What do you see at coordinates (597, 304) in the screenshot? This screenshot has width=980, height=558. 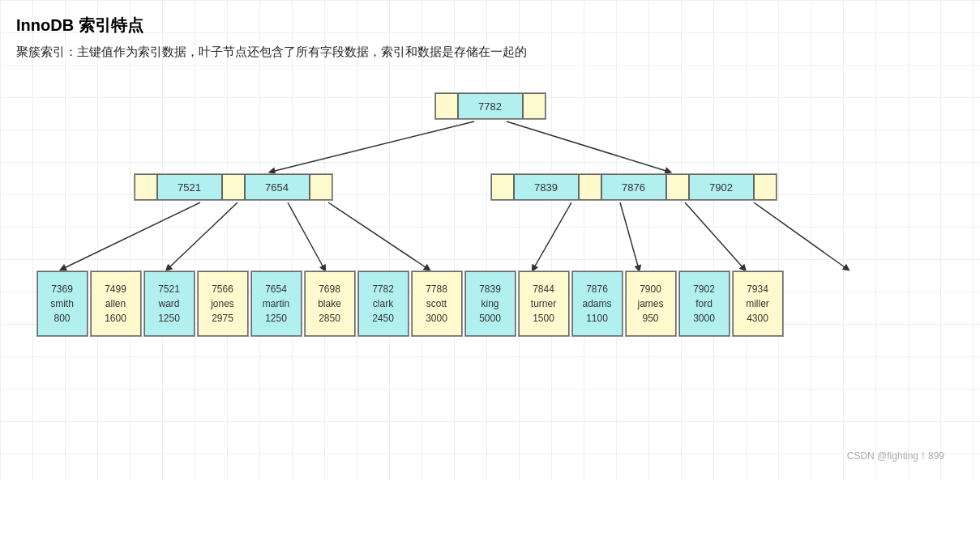 I see `leaf-7876: 7876adams1100` at bounding box center [597, 304].